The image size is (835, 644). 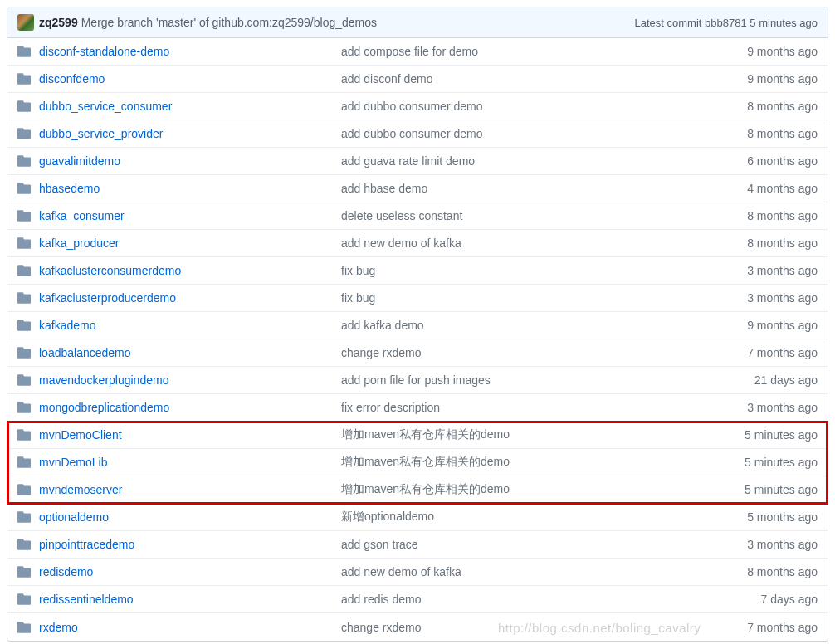 I want to click on file-age: 7 days ago, so click(x=759, y=599).